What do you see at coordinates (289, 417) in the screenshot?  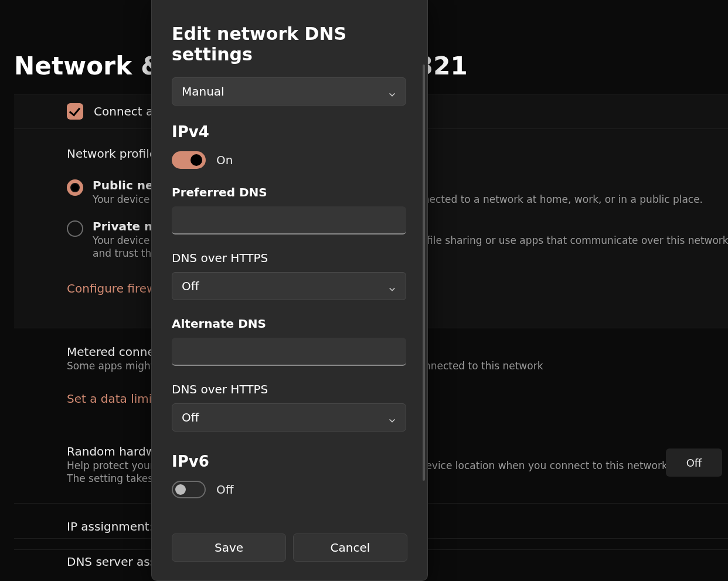 I see `doh2-dropdown: Off` at bounding box center [289, 417].